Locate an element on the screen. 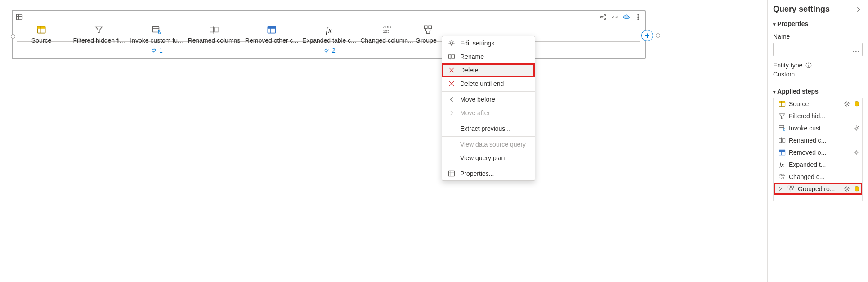  step-label: Expanded t... is located at coordinates (808, 165).